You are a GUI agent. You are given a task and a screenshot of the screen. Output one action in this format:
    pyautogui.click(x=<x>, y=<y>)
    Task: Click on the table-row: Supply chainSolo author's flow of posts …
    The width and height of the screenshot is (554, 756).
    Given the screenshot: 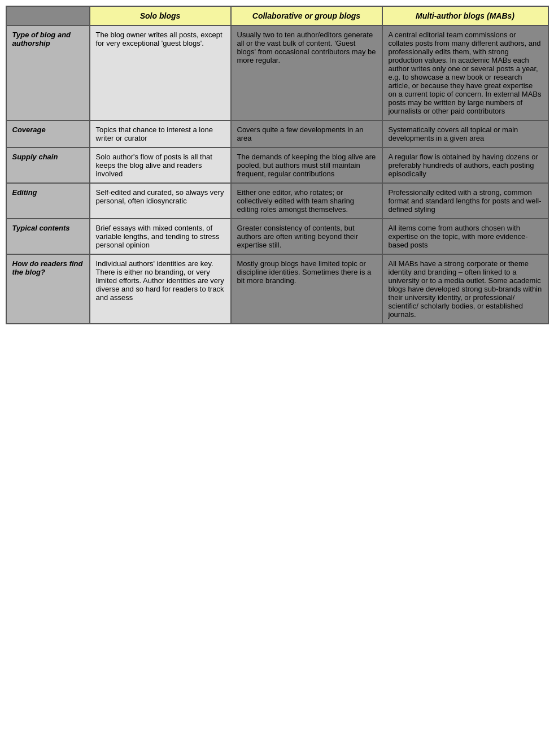 What is the action you would take?
    pyautogui.click(x=277, y=165)
    